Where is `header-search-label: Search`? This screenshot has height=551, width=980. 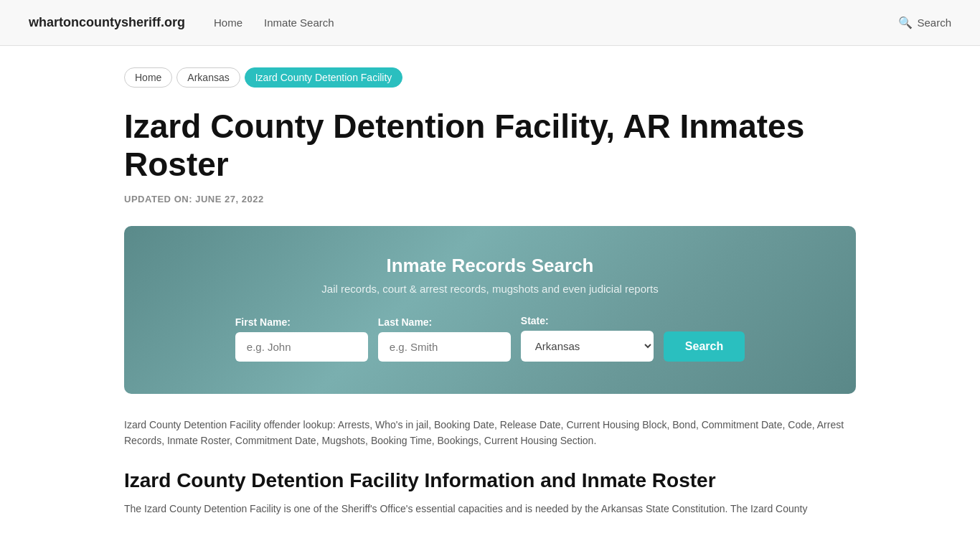
header-search-label: Search is located at coordinates (934, 23).